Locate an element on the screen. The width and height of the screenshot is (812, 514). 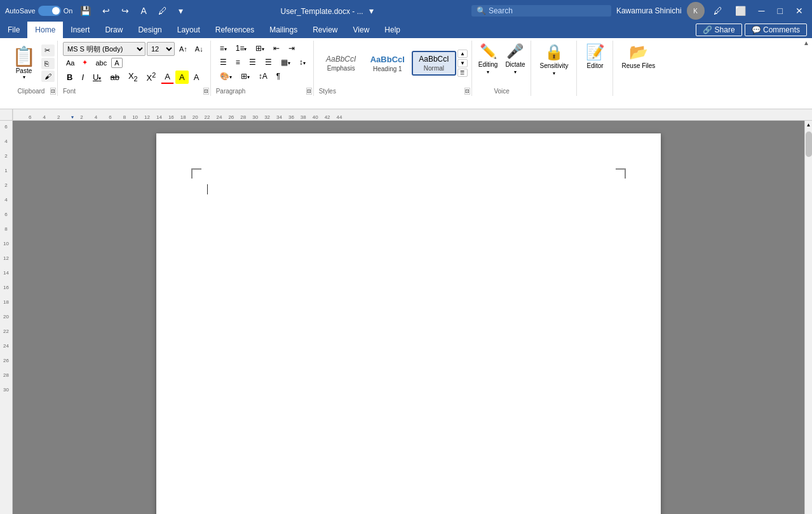
title-dropdown: ▾ is located at coordinates (371, 11).